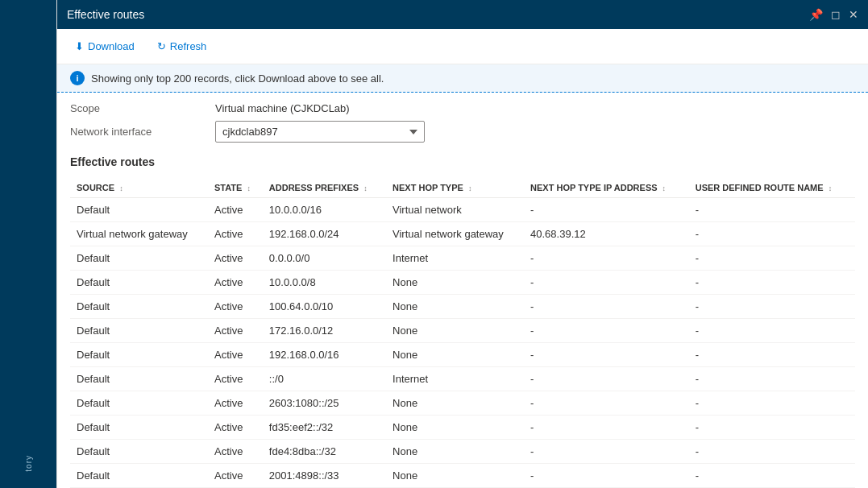 This screenshot has width=868, height=488. Describe the element at coordinates (143, 132) in the screenshot. I see `network-interface-label: Network interface` at that location.